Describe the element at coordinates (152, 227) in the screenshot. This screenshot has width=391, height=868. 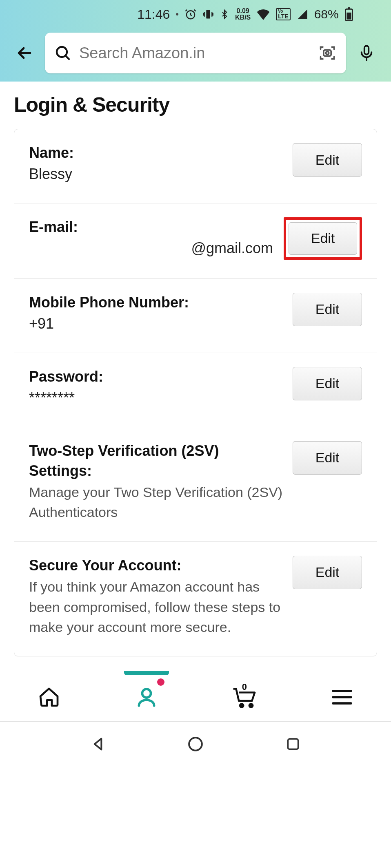
I see `email-label: E-mail:` at that location.